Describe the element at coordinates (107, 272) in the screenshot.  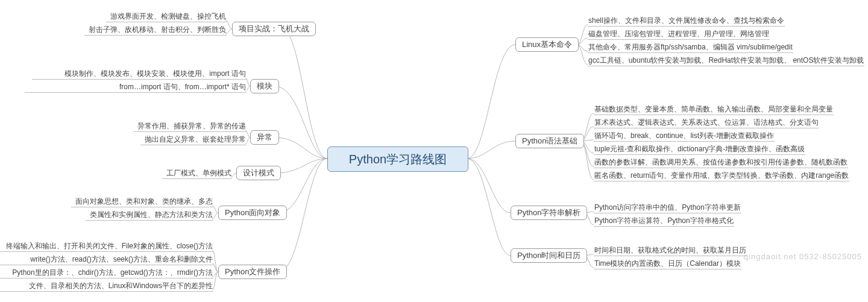
I see `leaf-l-5-2: Python里的目录：、chdir()方法、getcwd()方法：、rmdir(…` at that location.